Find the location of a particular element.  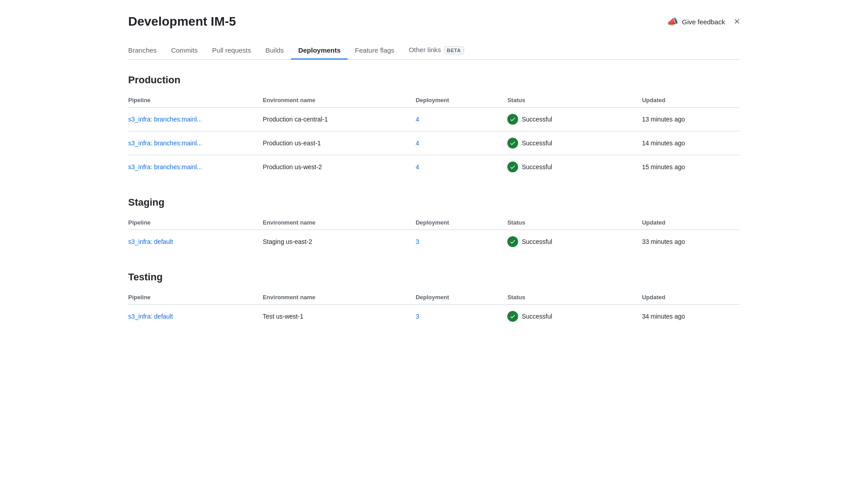

close-button: × is located at coordinates (737, 22).